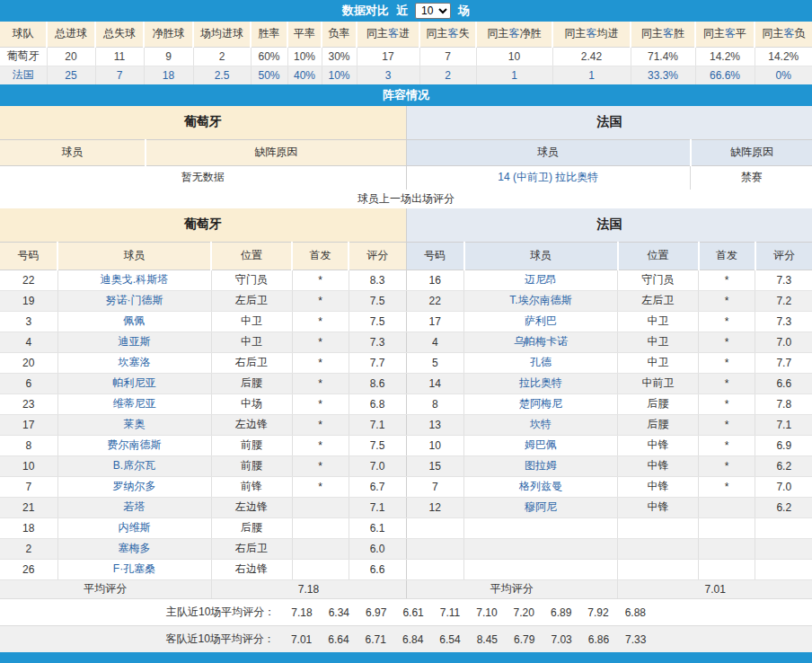 The width and height of the screenshot is (812, 663). I want to click on player-name-cell: 费尔南德斯, so click(135, 446).